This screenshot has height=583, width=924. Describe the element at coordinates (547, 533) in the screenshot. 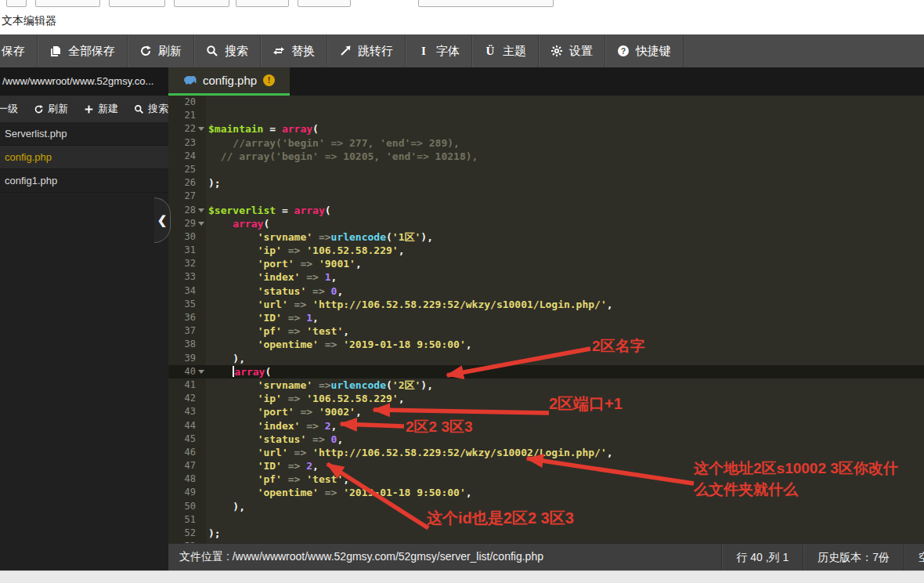

I see `code-line-52: 52);` at that location.